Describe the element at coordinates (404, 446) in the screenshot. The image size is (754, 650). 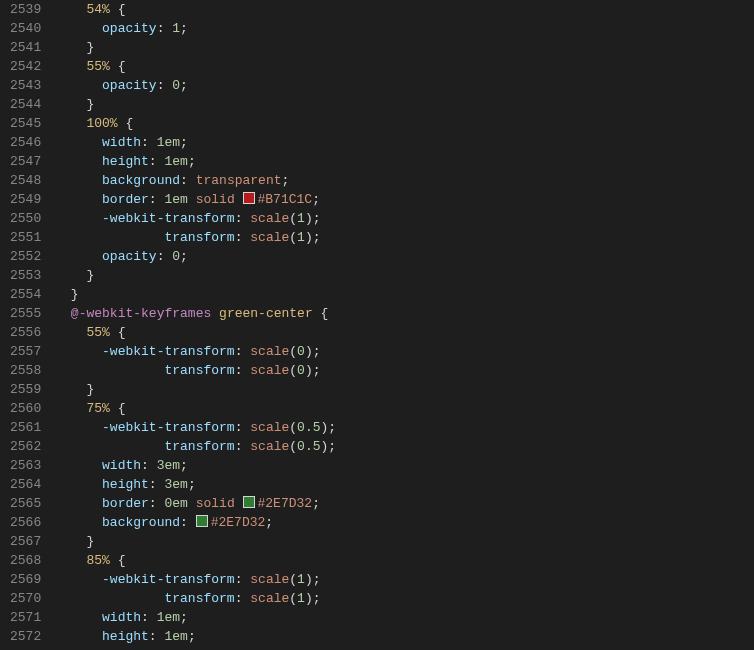
I see `code-line: transform: scale(0.5);` at that location.